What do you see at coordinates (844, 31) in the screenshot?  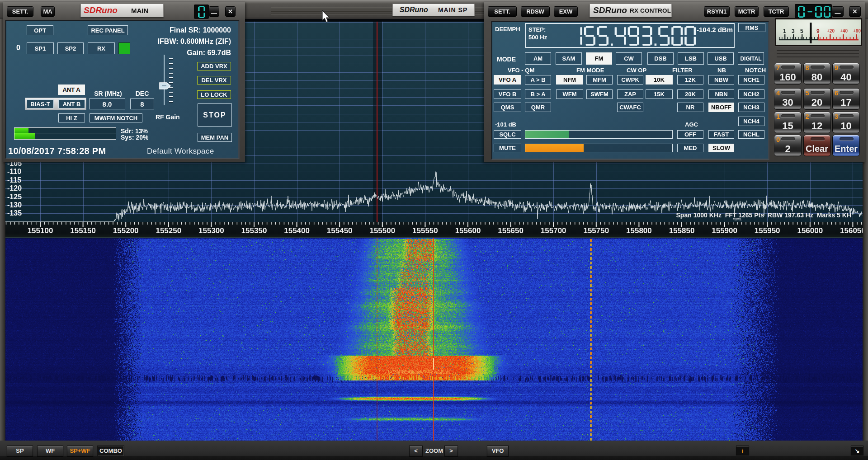 I see `svg-text: +40` at bounding box center [844, 31].